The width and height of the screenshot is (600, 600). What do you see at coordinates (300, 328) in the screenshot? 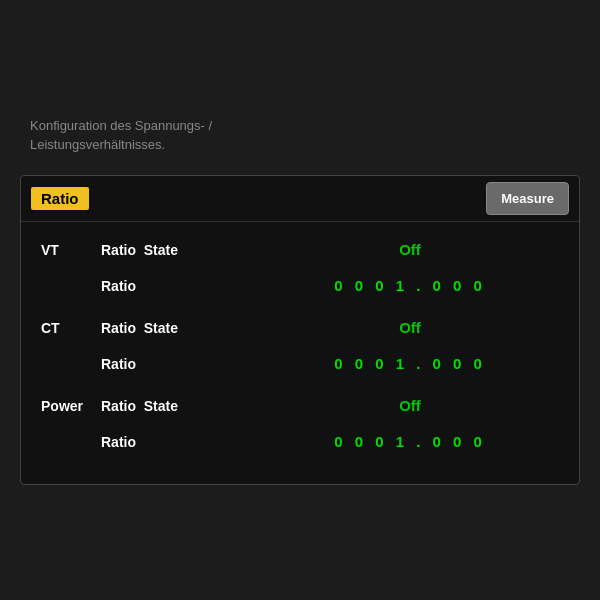
I see `table-row: CT Ratio State Off` at bounding box center [300, 328].